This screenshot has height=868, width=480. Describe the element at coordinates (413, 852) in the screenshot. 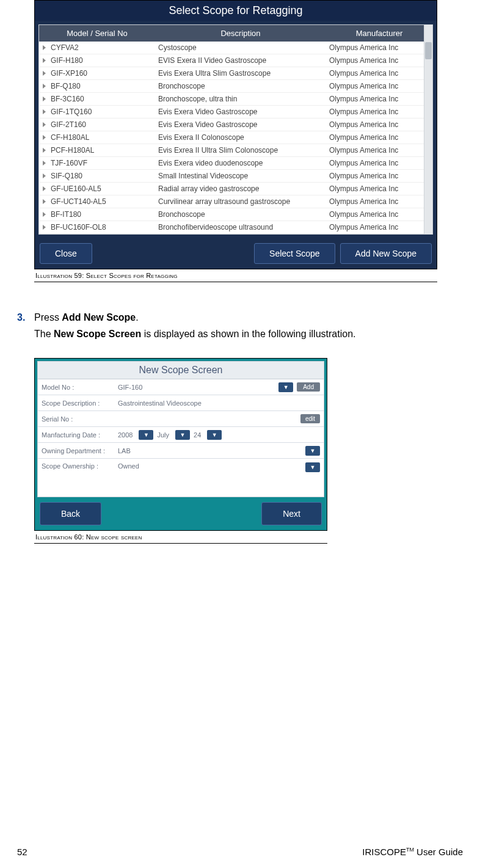

I see `guide-title: IRISCOPETM User Guide` at that location.